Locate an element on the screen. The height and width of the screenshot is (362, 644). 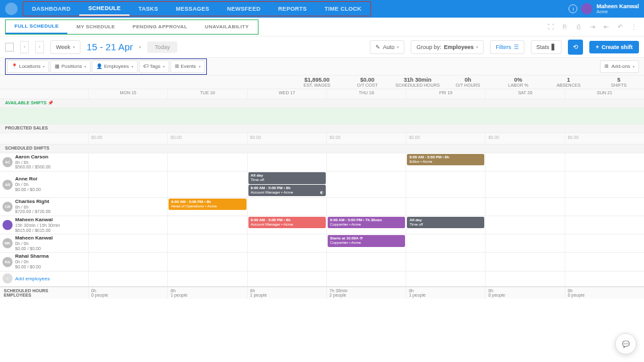
sub-tab: UNAVAILABILITY is located at coordinates (227, 27).